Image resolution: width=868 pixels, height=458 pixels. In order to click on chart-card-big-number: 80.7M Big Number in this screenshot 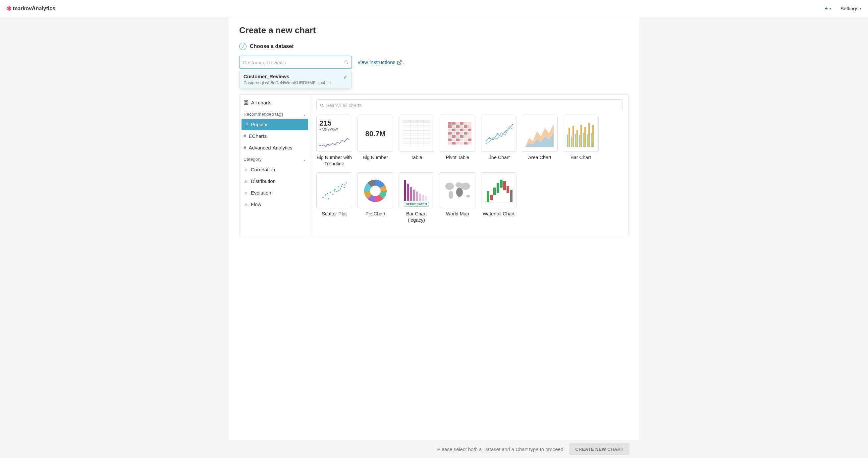, I will do `click(375, 142)`.